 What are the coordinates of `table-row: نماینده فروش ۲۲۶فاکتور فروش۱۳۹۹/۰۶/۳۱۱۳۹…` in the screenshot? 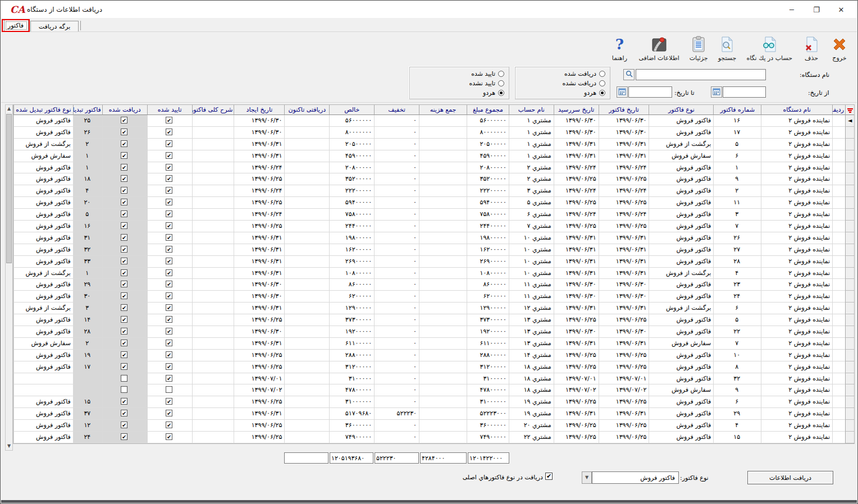 It's located at (433, 238).